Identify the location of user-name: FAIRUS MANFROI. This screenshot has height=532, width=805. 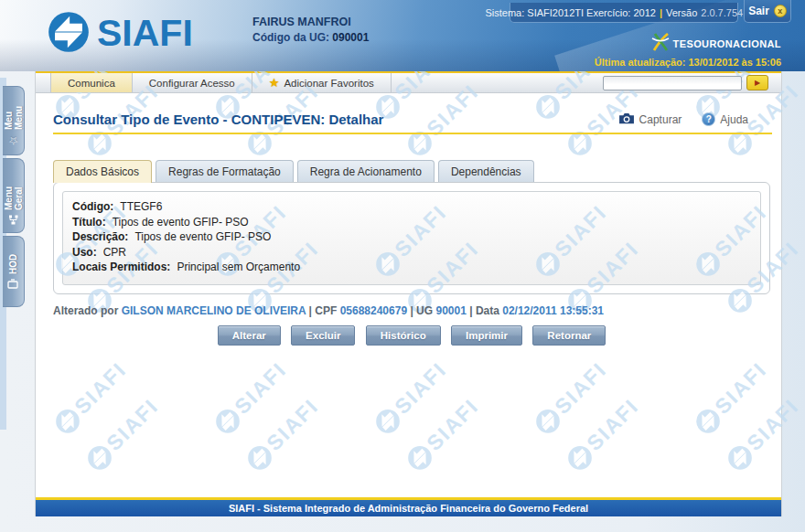
(311, 22).